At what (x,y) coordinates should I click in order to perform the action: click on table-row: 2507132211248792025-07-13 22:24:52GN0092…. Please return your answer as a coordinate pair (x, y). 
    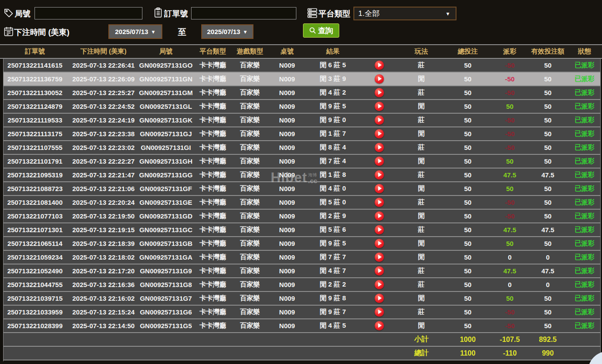
    Looking at the image, I should click on (301, 107).